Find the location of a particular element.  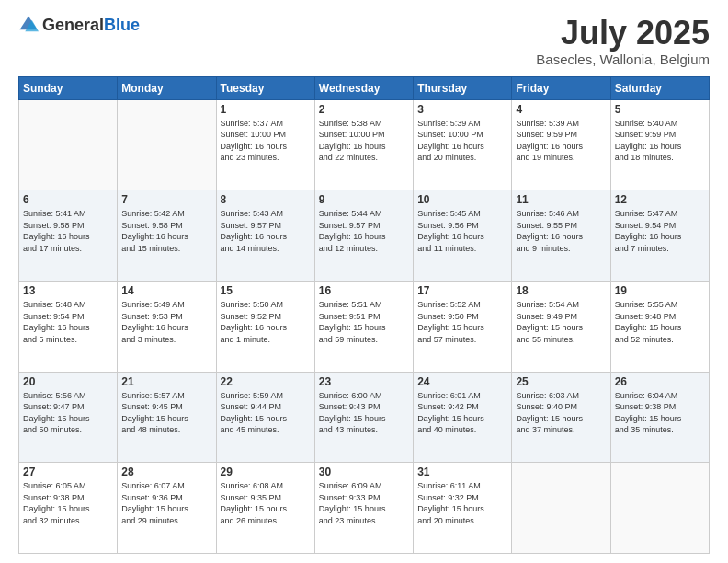

generalblue-logo-icon is located at coordinates (28, 25).